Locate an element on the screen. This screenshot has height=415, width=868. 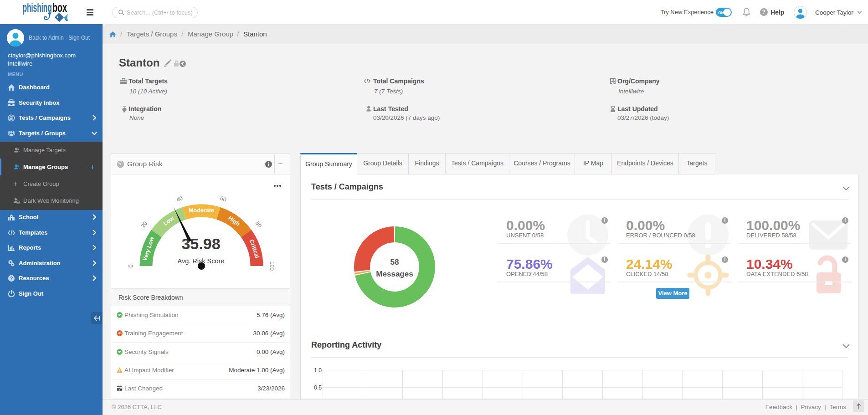
svg-text: 80 is located at coordinates (259, 224).